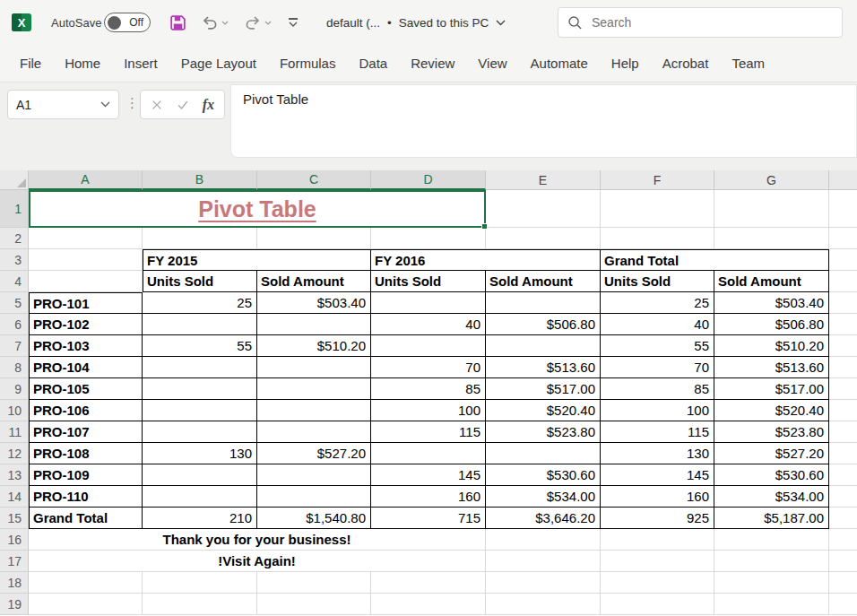  I want to click on cell-F3-merged: Grand Total, so click(715, 260).